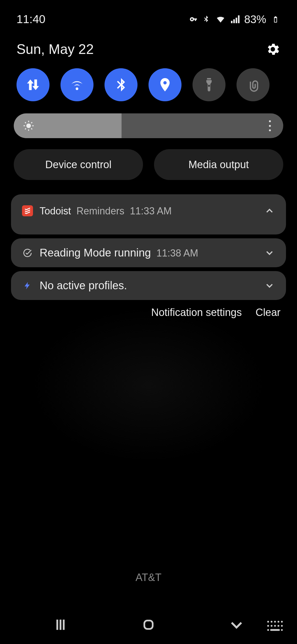 The height and width of the screenshot is (644, 297). I want to click on vpn-key-icon, so click(192, 19).